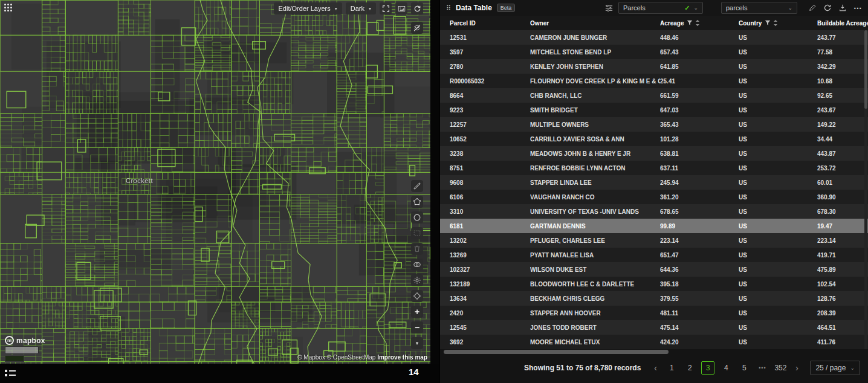 This screenshot has height=383, width=868. What do you see at coordinates (843, 23) in the screenshot?
I see `column-header-buildable-acreage: Buildable Acreage` at bounding box center [843, 23].